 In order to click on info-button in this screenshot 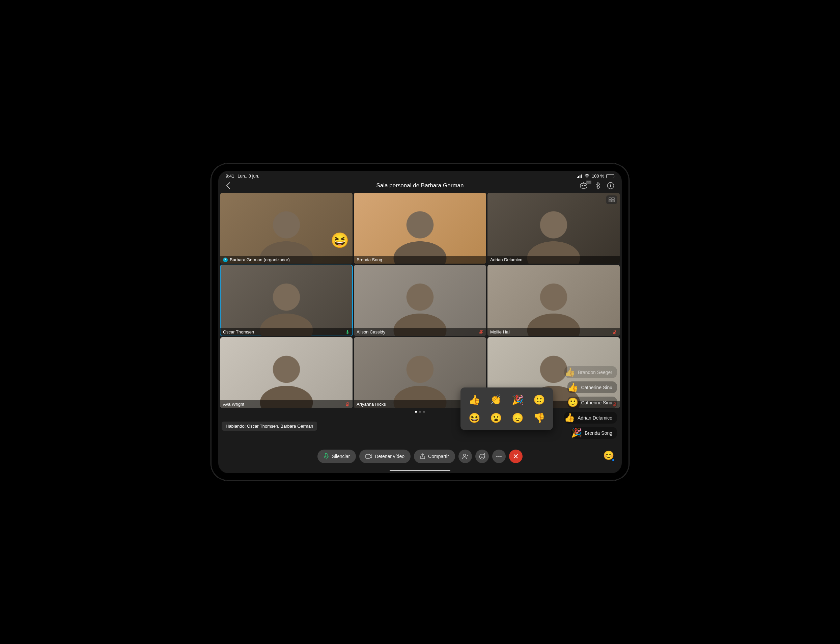, I will do `click(611, 186)`.